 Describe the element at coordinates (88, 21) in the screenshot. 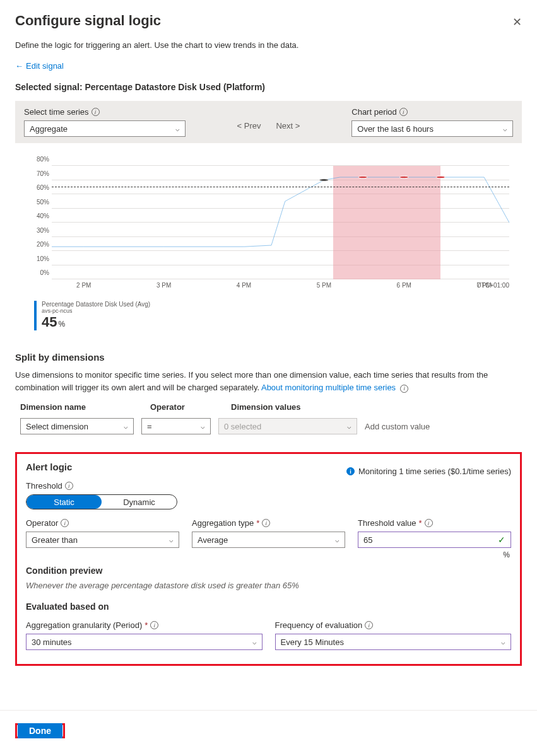

I see `page-title: Configure signal logic` at that location.